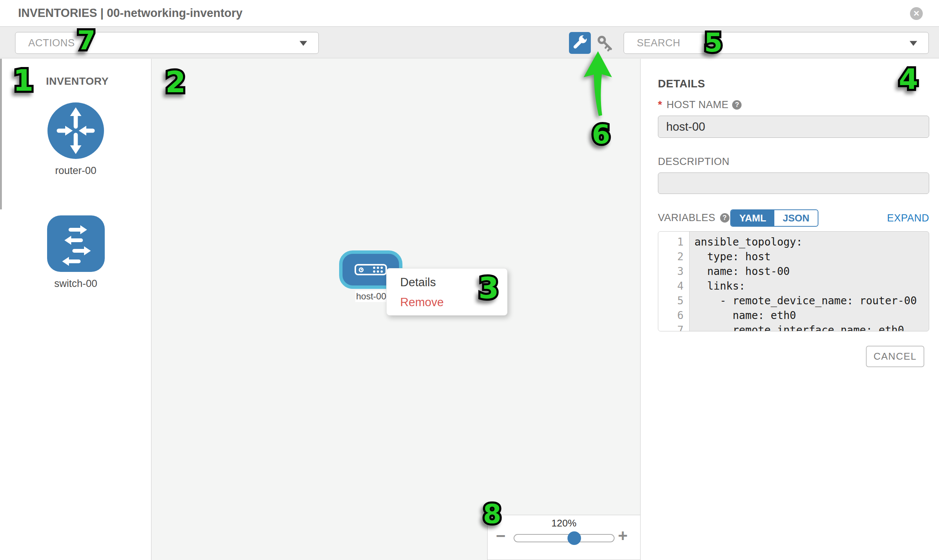 The image size is (939, 560). What do you see at coordinates (796, 218) in the screenshot?
I see `tab-json: JSON` at bounding box center [796, 218].